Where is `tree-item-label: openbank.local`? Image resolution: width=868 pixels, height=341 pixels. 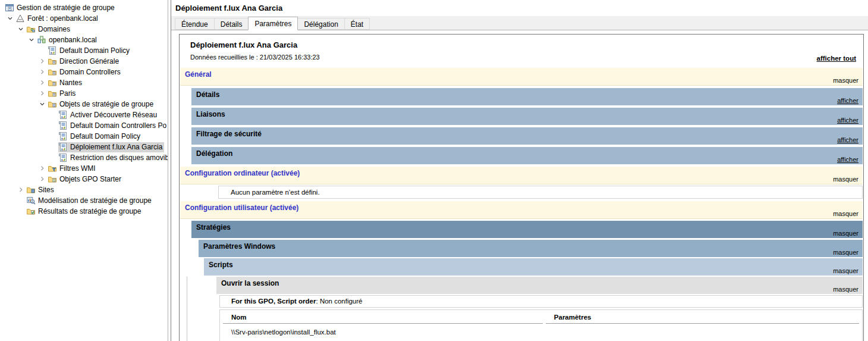
tree-item-label: openbank.local is located at coordinates (74, 40).